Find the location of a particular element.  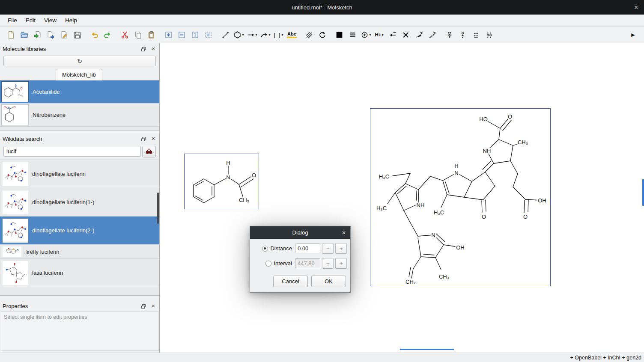

hplus-icon: H+ is located at coordinates (378, 35).